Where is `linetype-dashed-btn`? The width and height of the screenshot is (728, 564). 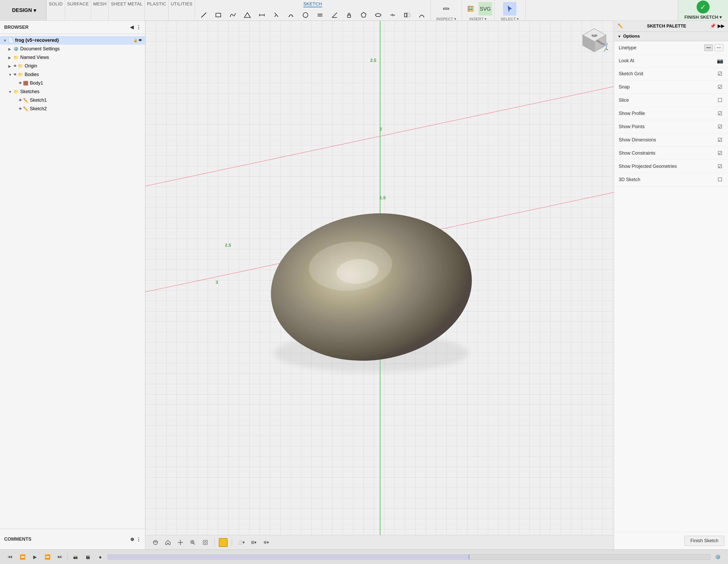 linetype-dashed-btn is located at coordinates (719, 48).